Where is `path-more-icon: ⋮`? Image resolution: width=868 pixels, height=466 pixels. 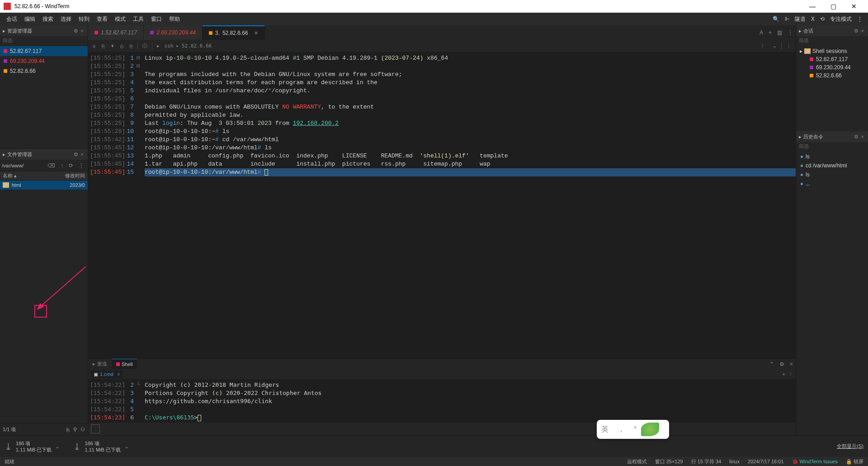 path-more-icon: ⋮ is located at coordinates (81, 166).